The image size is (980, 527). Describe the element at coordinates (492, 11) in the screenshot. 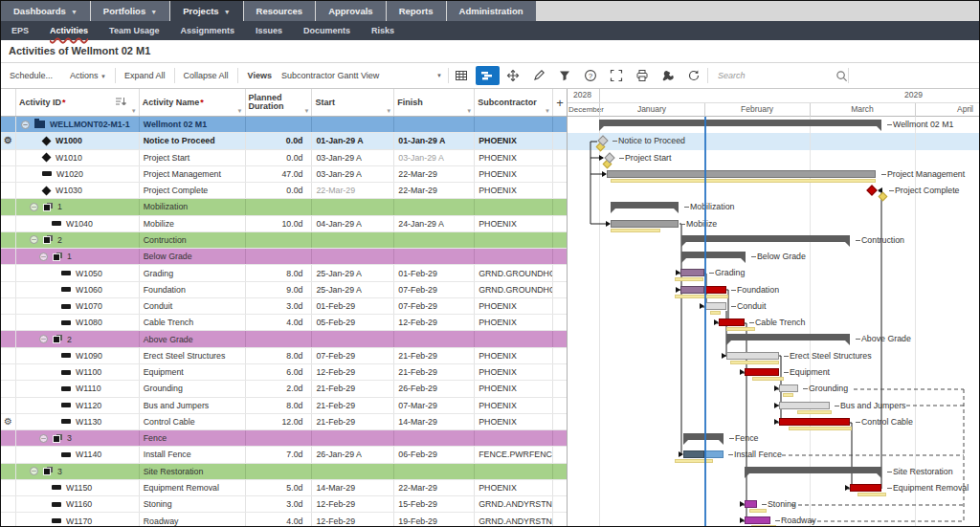

I see `nav-tab-administration: Administration` at that location.